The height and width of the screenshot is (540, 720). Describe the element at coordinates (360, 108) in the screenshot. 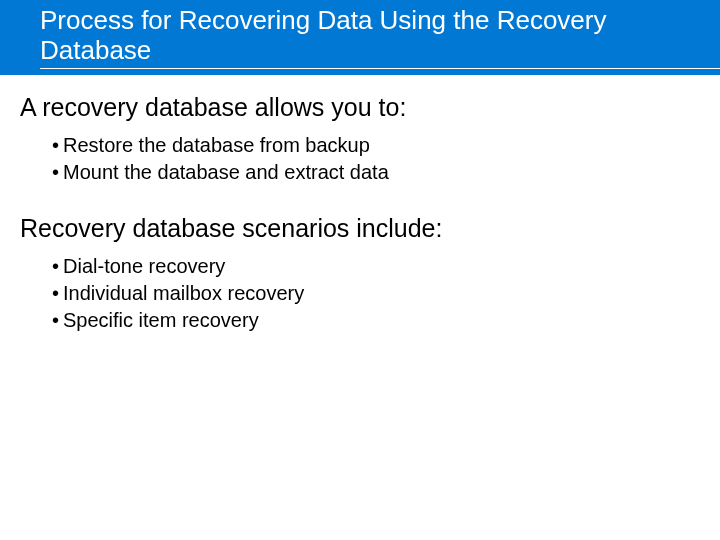

I see `section-lead-1: A recovery database allows you to:` at that location.